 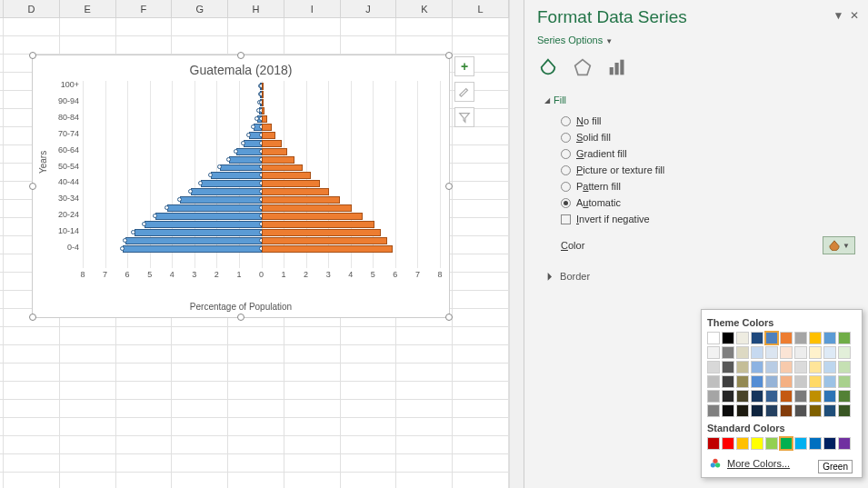 What do you see at coordinates (700, 100) in the screenshot?
I see `fill-section-header: ◢Fill` at bounding box center [700, 100].